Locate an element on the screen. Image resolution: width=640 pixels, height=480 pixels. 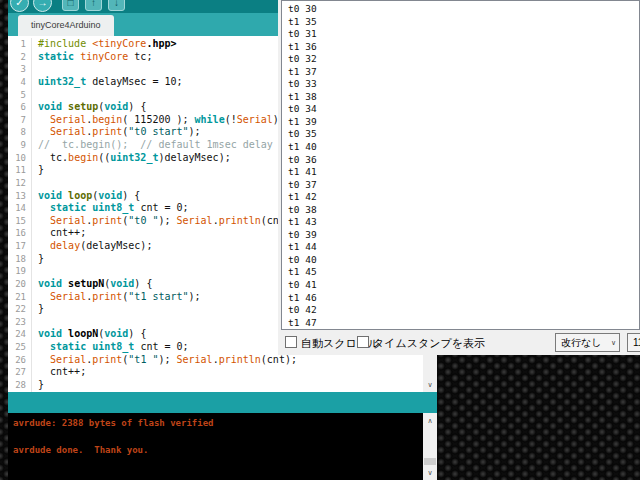
code-text: delay(delayMsec); is located at coordinates (95, 246).